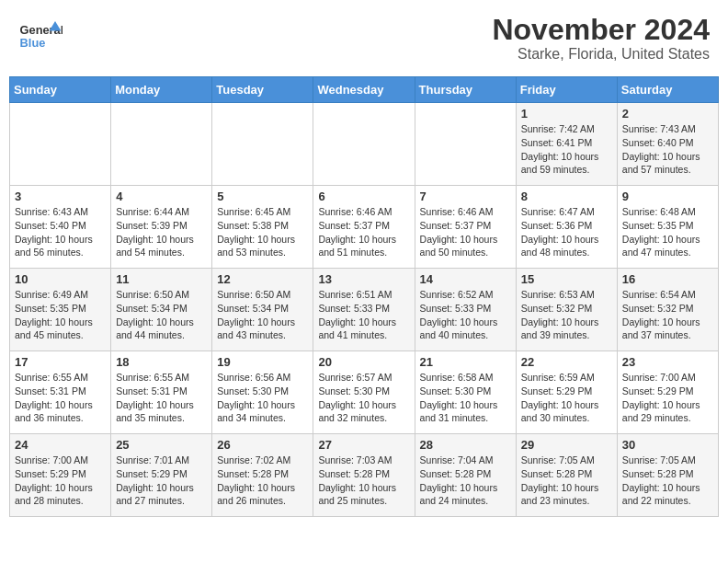  What do you see at coordinates (162, 310) in the screenshot?
I see `calendar-cell-w2-d1: 11Sunrise: 6:50 AMSunset: 5:34 PMDayligh…` at bounding box center [162, 310].